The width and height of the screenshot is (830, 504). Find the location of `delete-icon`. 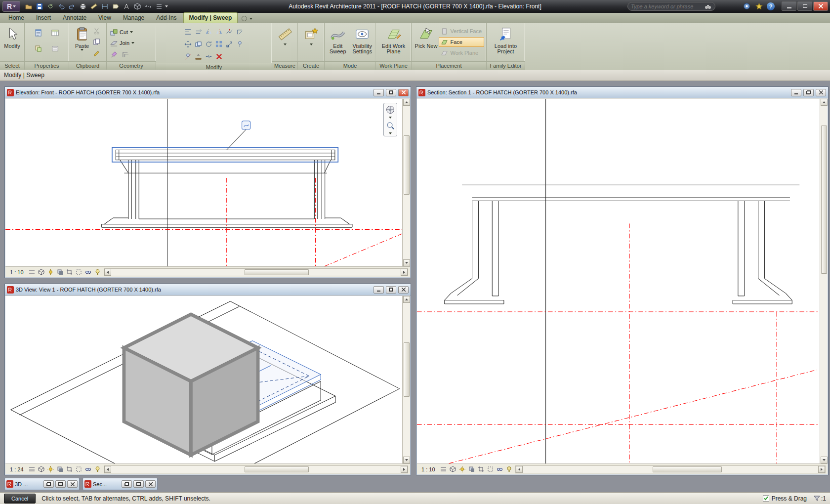

delete-icon is located at coordinates (219, 56).